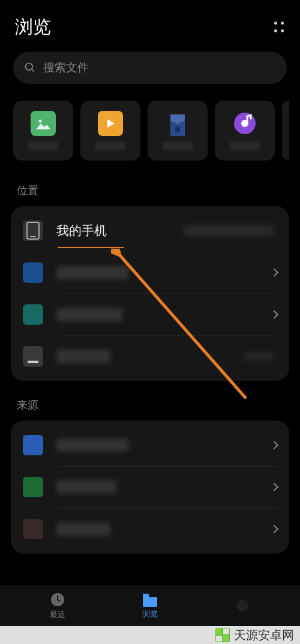 This screenshot has height=644, width=300. Describe the element at coordinates (33, 231) in the screenshot. I see `phone-icon` at that location.